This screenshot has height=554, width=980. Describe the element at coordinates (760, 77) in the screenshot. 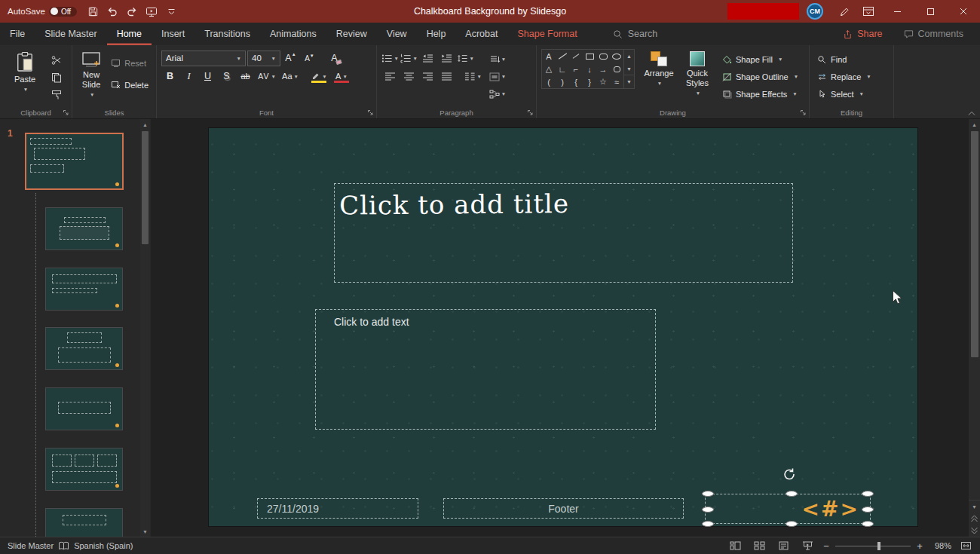

I see `shape-outline-button: Shape Outline▼` at that location.